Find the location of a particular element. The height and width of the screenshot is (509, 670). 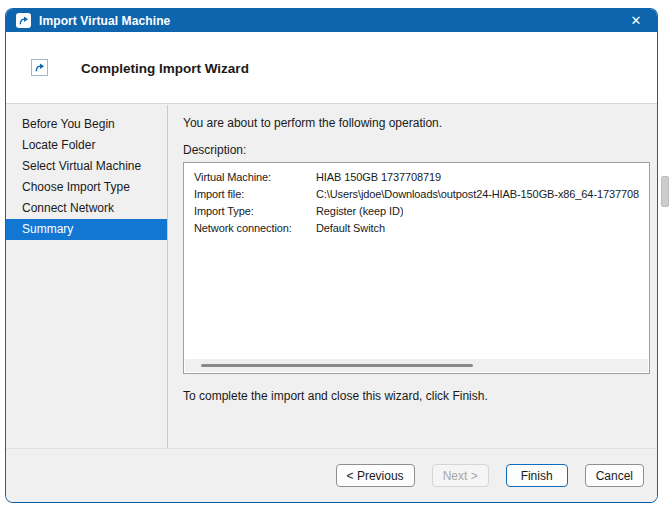

step-select-virtual-machine: Select Virtual Machine is located at coordinates (86, 166).